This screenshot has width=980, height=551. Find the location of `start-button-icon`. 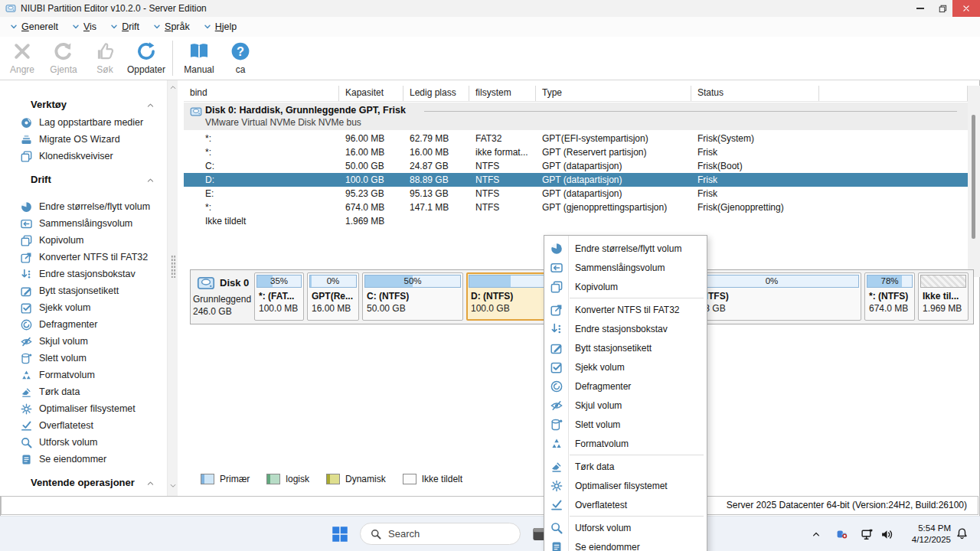

start-button-icon is located at coordinates (340, 534).